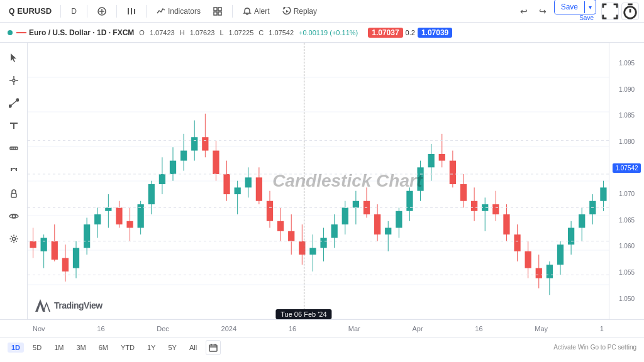 The width and height of the screenshot is (644, 362). What do you see at coordinates (172, 348) in the screenshot?
I see `tf-5y: 5Y` at bounding box center [172, 348].